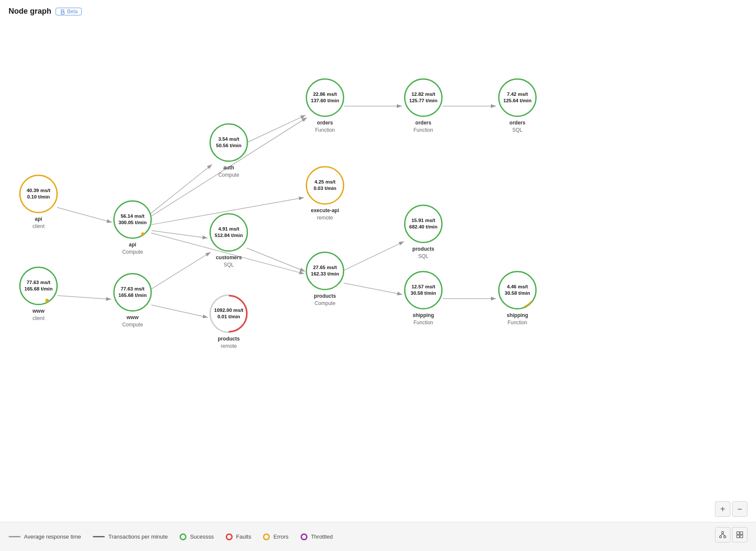  What do you see at coordinates (38, 294) in the screenshot?
I see `node-www-client: 77.63 ms/t 165.68 t/min www client` at bounding box center [38, 294].